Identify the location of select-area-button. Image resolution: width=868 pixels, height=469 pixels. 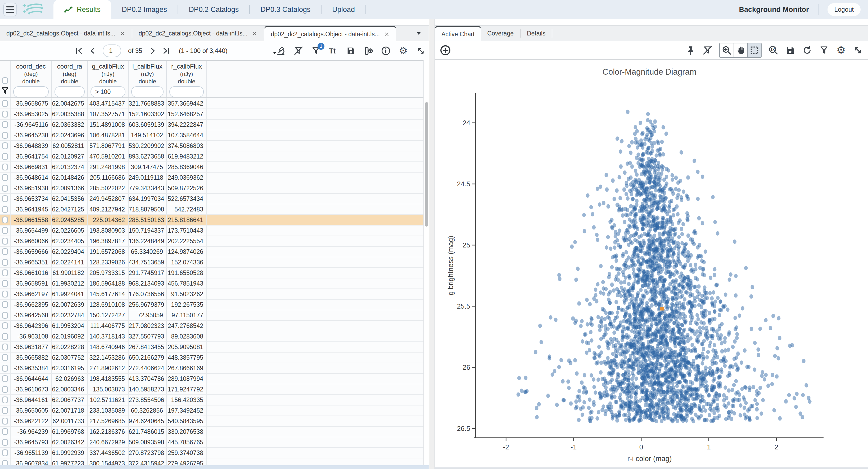
(754, 51).